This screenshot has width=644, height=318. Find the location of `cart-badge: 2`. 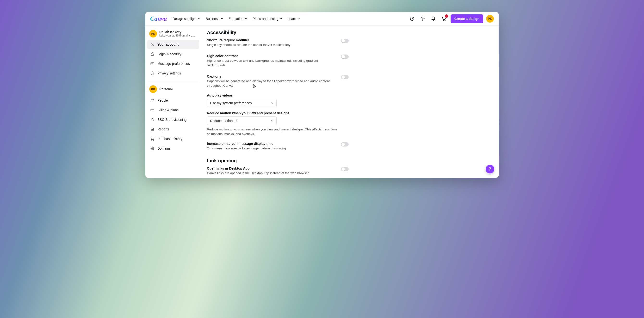

cart-badge: 2 is located at coordinates (446, 16).